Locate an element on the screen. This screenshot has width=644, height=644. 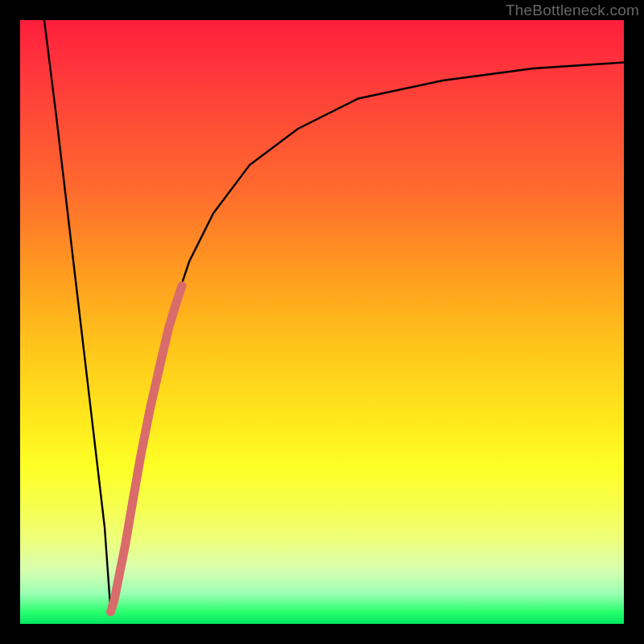
left-branch-line is located at coordinates (77, 316).